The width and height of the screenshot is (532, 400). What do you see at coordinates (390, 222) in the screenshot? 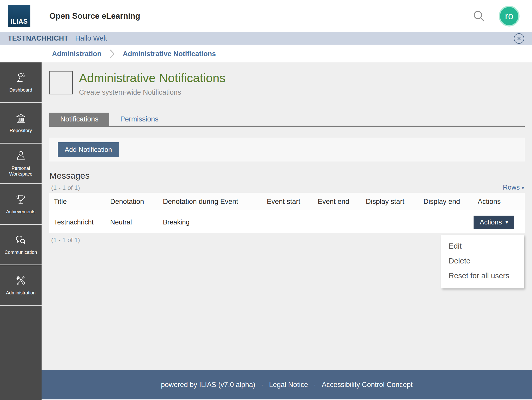
I see `cell-display-start` at bounding box center [390, 222].